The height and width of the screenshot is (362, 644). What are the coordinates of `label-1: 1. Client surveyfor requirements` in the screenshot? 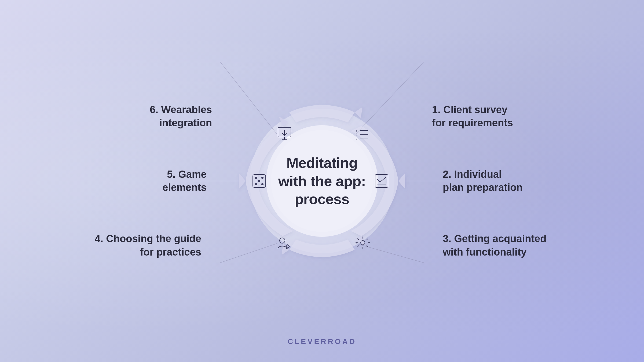 It's located at (488, 116).